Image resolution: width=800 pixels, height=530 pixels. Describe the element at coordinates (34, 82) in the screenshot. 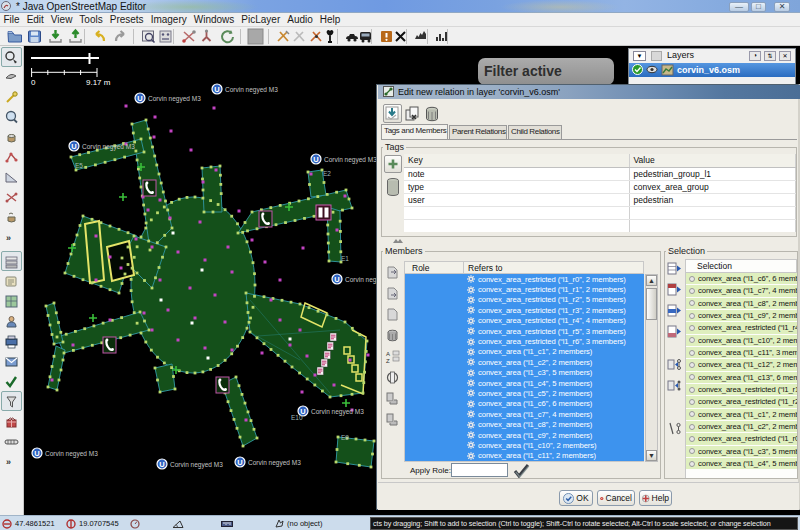

I see `svg-text: 0` at that location.